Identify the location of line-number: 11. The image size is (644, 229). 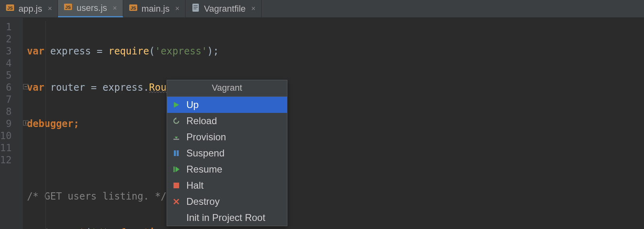
(6, 148).